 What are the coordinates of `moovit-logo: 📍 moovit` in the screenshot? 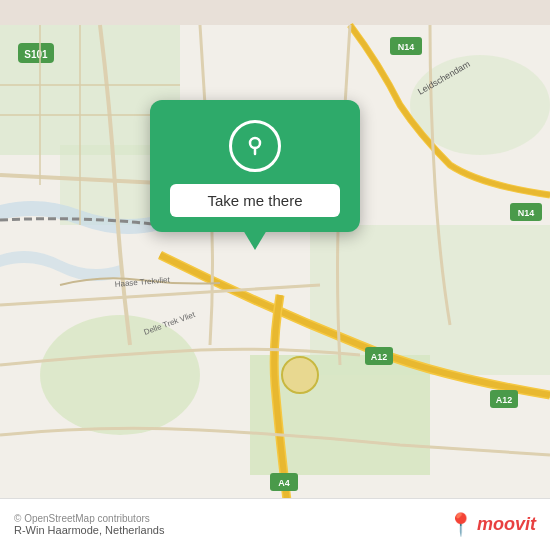 It's located at (492, 525).